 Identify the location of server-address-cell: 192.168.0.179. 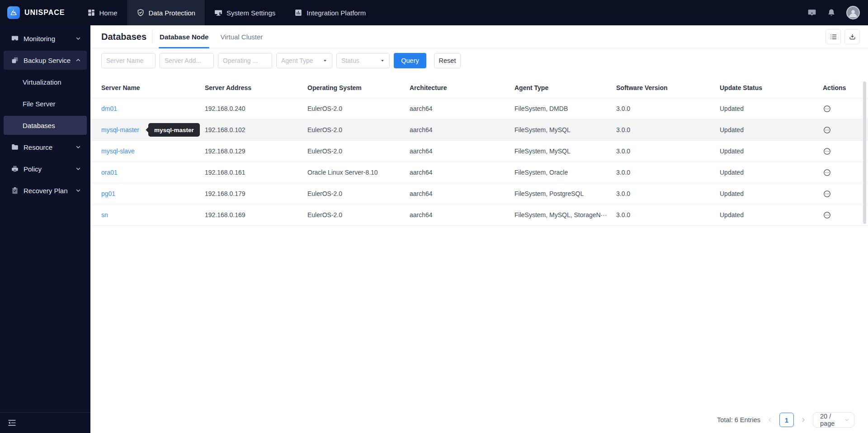
(256, 194).